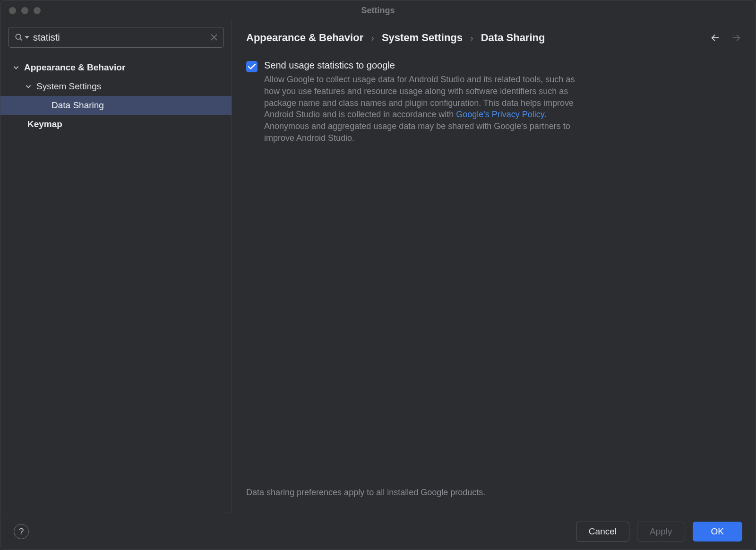 The image size is (756, 550). Describe the element at coordinates (45, 124) in the screenshot. I see `sidebar-item-label: Keymap` at that location.